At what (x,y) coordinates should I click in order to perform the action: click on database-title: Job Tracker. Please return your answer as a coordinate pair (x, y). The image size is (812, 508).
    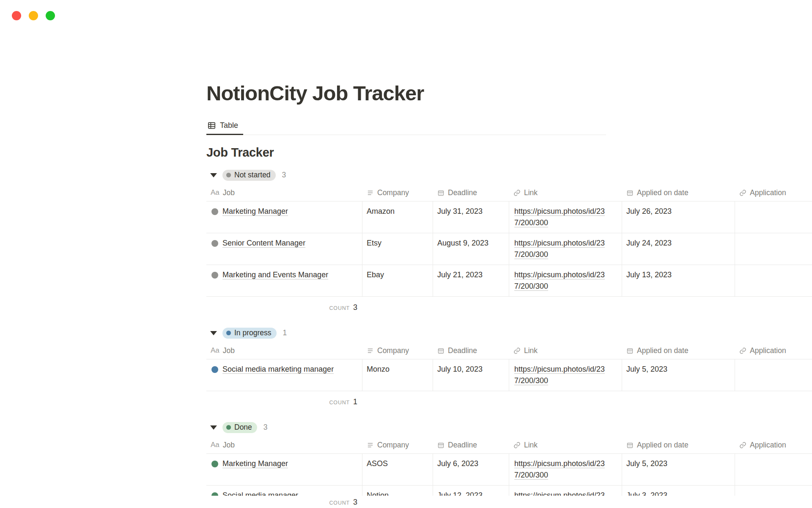
    Looking at the image, I should click on (509, 152).